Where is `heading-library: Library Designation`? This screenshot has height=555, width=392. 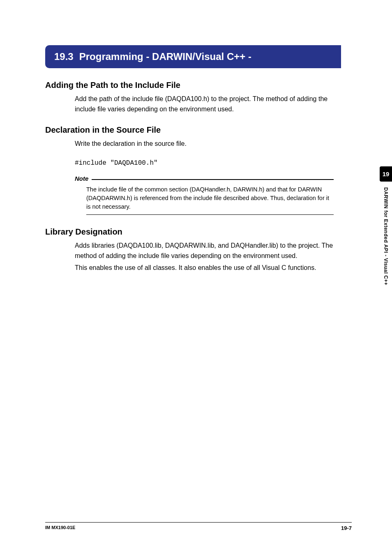 heading-library: Library Designation is located at coordinates (204, 232).